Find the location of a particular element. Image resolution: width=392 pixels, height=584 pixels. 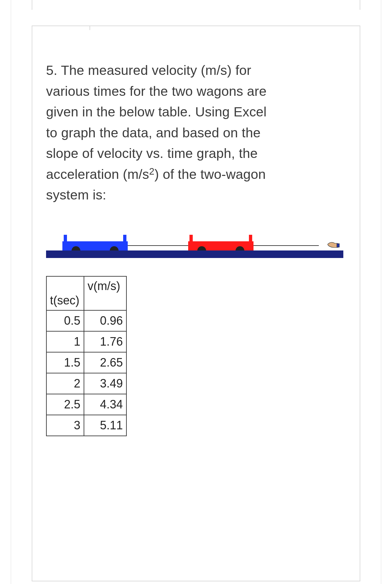

table-row: 2 3.49 is located at coordinates (86, 384).